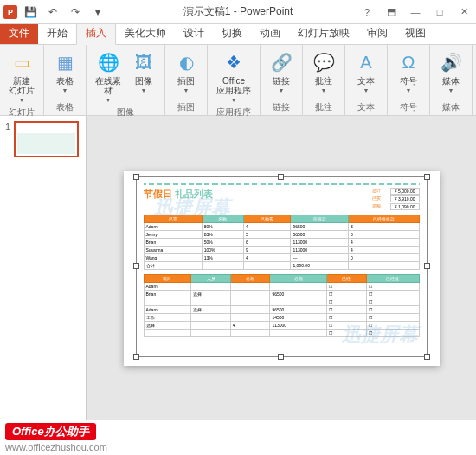  Describe the element at coordinates (145, 33) in the screenshot. I see `tab-beautify: 美化大师` at that location.